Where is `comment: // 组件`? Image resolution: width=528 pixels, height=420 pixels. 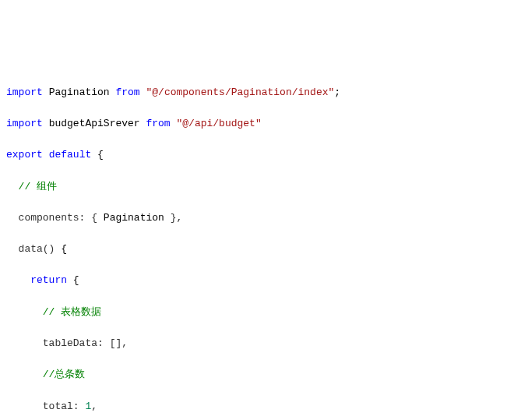
comment: // 组件 is located at coordinates (37, 187).